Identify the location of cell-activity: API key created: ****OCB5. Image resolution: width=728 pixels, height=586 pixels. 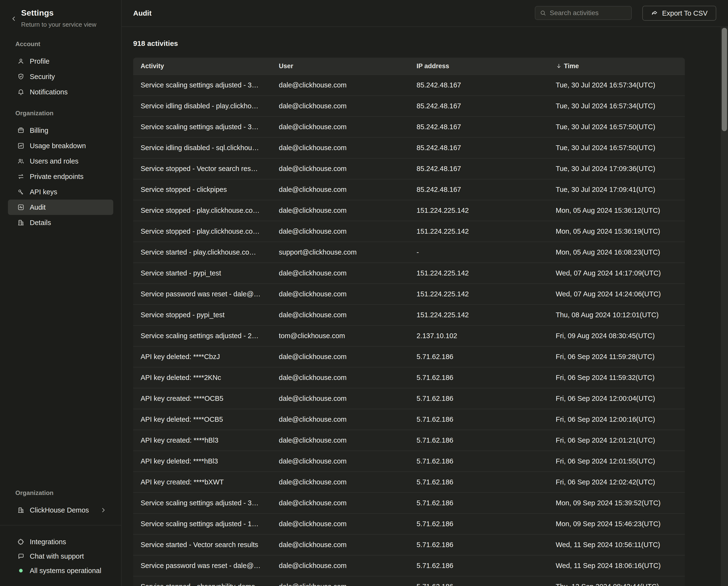
(202, 399).